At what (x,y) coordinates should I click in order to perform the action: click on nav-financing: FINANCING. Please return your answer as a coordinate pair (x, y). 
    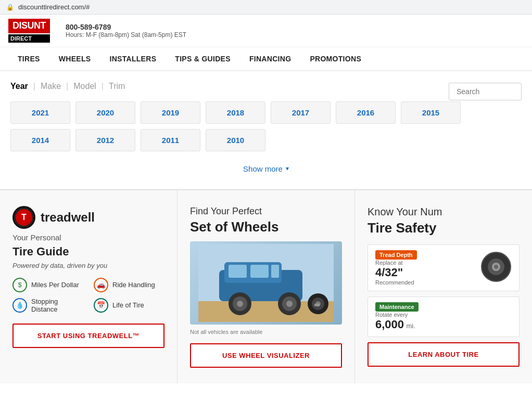
    Looking at the image, I should click on (270, 59).